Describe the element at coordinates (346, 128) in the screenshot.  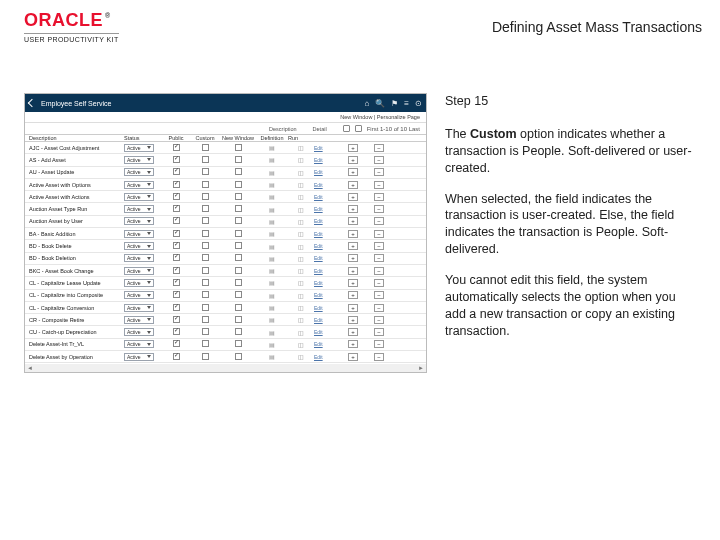
I see `grid-personalize-icon` at that location.